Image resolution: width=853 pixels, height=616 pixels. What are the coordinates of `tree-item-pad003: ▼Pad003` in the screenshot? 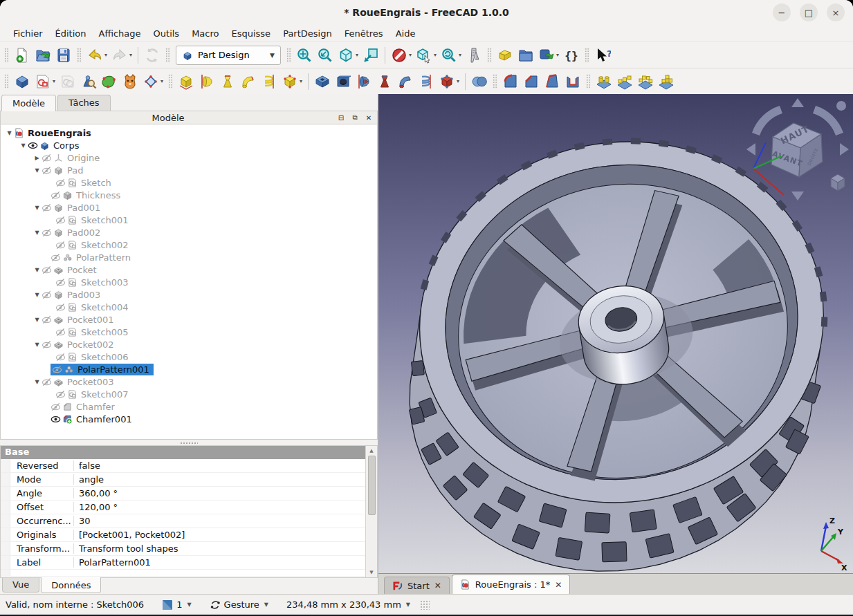 It's located at (189, 295).